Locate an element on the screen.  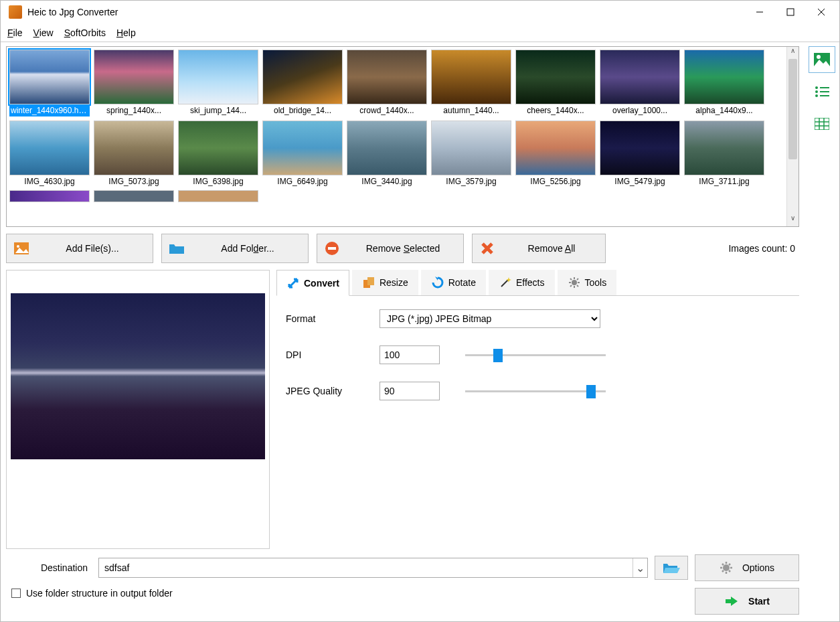
button-label: Add File(s)... is located at coordinates (92, 248).